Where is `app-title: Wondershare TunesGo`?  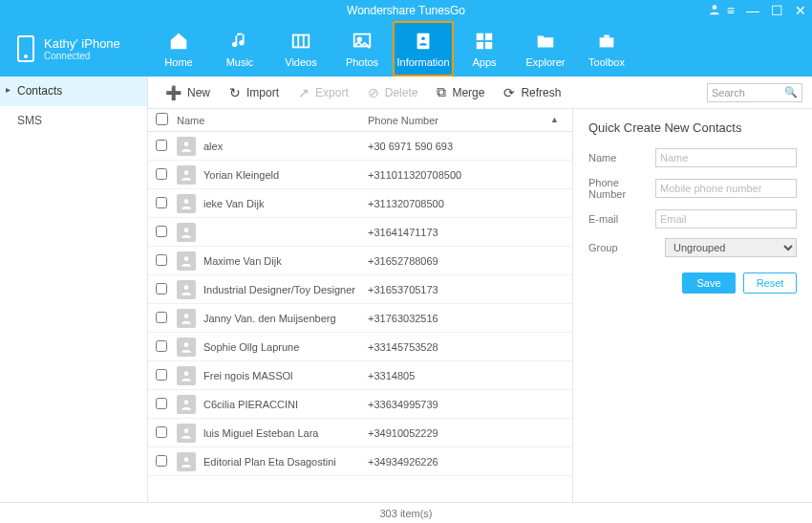
app-title: Wondershare TunesGo is located at coordinates (406, 11).